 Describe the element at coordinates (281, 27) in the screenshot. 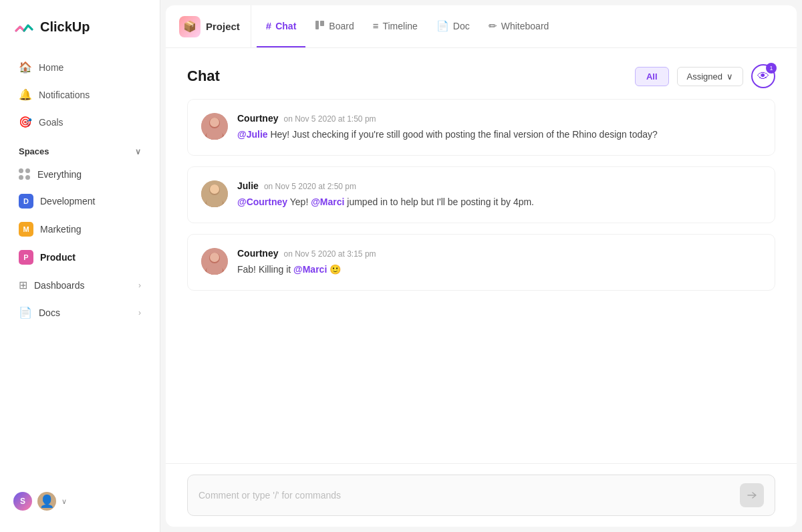

I see `tab-chat: # Chat` at that location.